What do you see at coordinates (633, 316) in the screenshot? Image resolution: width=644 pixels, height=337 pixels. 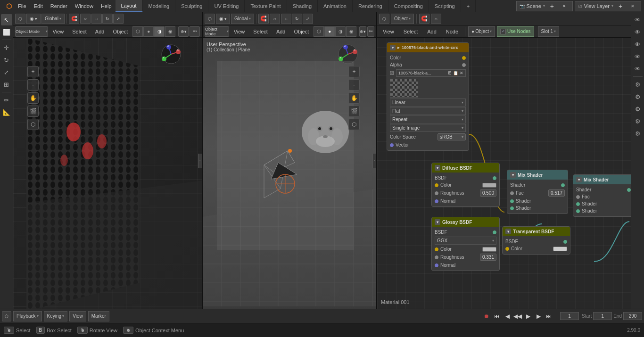 I see `end-frame-input` at bounding box center [633, 316].